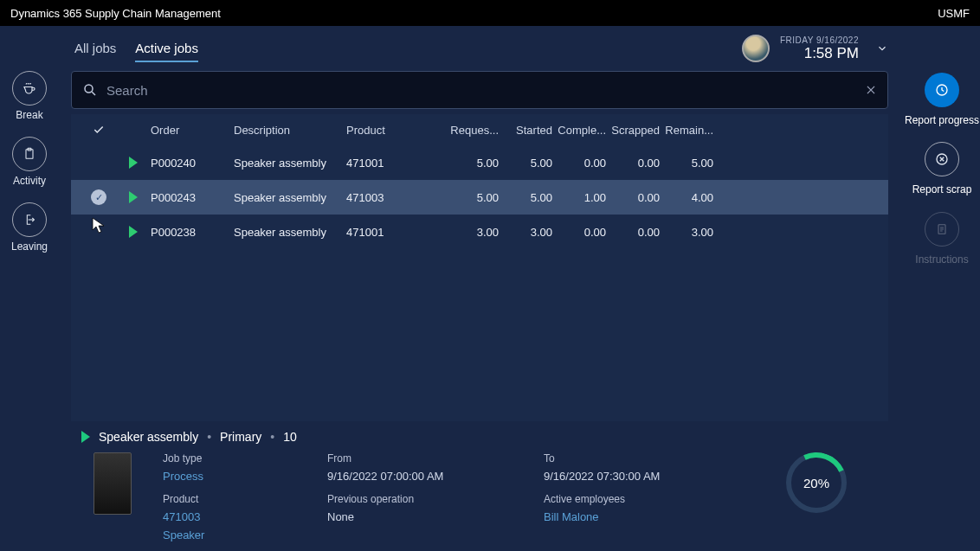 Image resolution: width=980 pixels, height=551 pixels. I want to click on clear-icon, so click(871, 90).